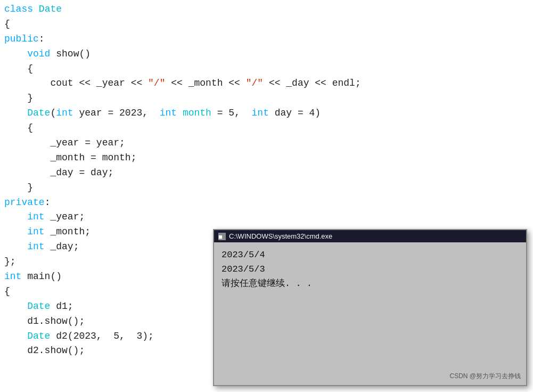 The image size is (533, 392). I want to click on code-line-13: }, so click(266, 188).